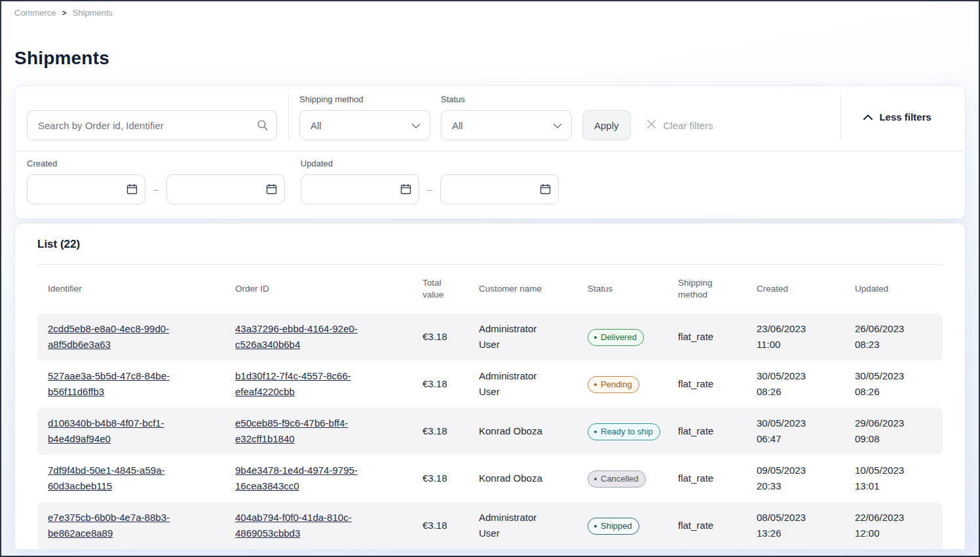 The width and height of the screenshot is (980, 557). I want to click on order-id-link: 404ab794-f0f0-41da-810c-4869053cbbd3, so click(312, 526).